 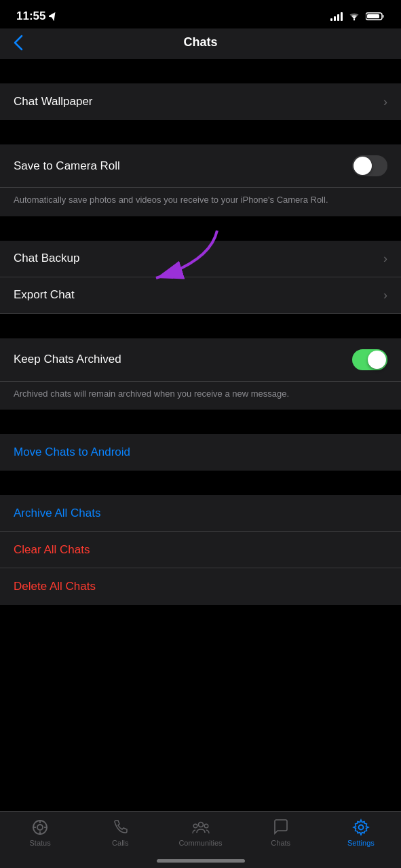 What do you see at coordinates (201, 374) in the screenshot?
I see `section-archived: Keep Chats Archived Archived chats will …` at bounding box center [201, 374].